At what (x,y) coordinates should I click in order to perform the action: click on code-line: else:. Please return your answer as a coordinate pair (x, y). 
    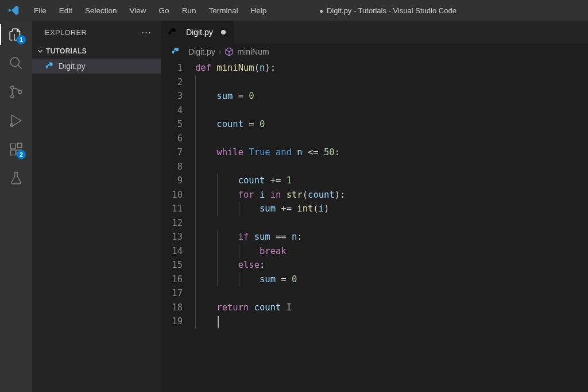
    Looking at the image, I should click on (392, 266).